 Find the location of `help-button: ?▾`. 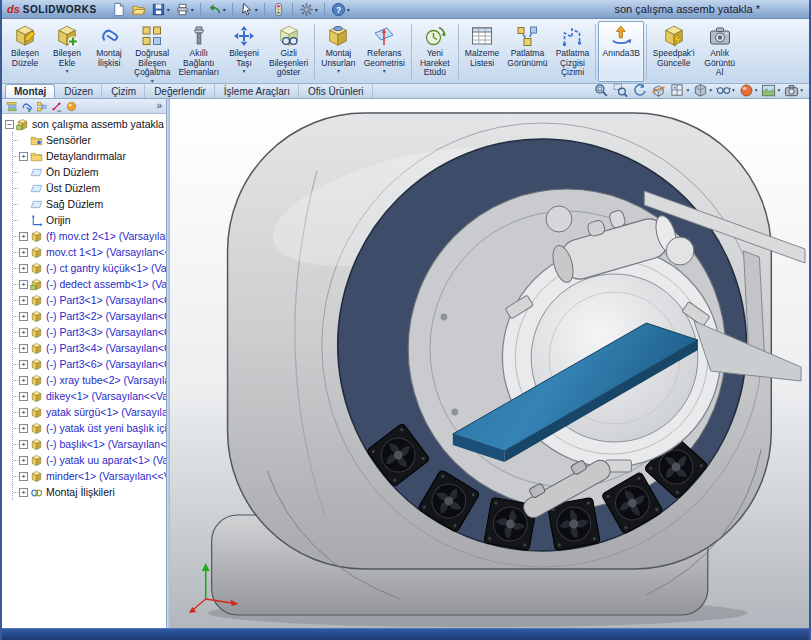

help-button: ?▾ is located at coordinates (340, 10).